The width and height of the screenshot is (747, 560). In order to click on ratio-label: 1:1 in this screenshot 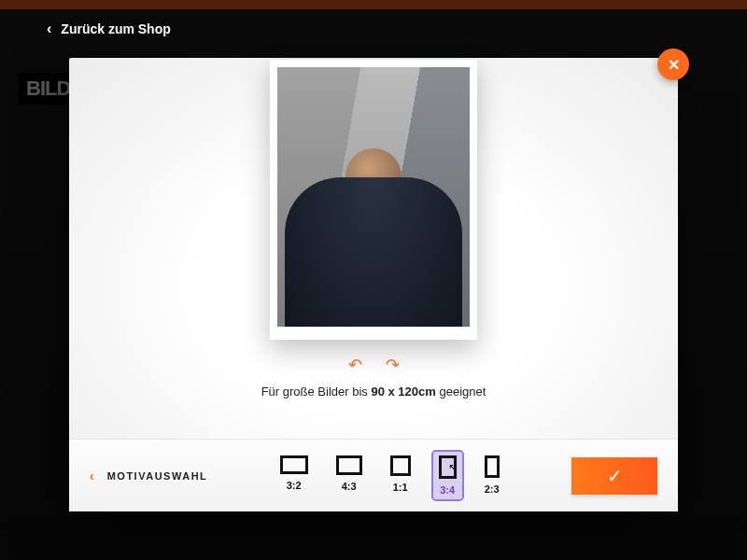, I will do `click(401, 487)`.